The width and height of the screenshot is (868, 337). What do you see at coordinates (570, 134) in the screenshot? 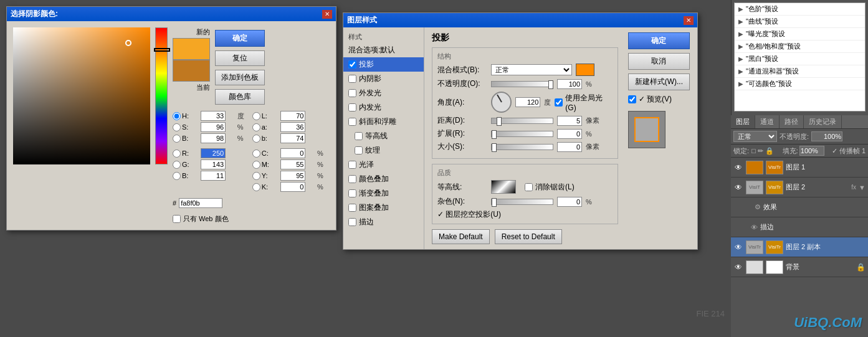
I see `ls-spread-input` at bounding box center [570, 134].